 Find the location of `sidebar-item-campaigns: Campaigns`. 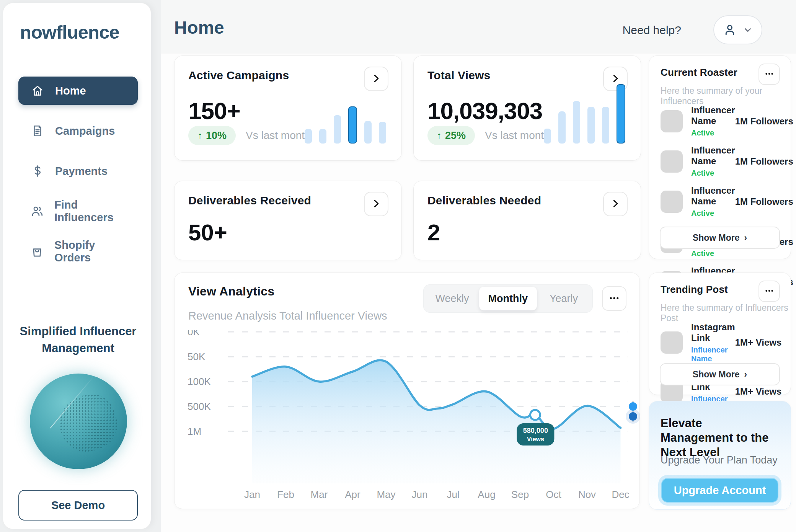

sidebar-item-campaigns: Campaigns is located at coordinates (78, 131).